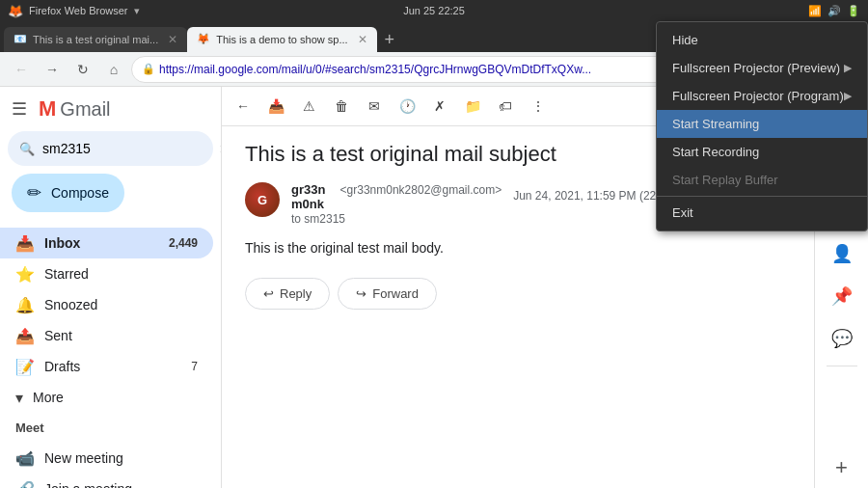 The height and width of the screenshot is (488, 868). What do you see at coordinates (110, 113) in the screenshot?
I see `gmail-header: ☰ M Gmail` at bounding box center [110, 113].